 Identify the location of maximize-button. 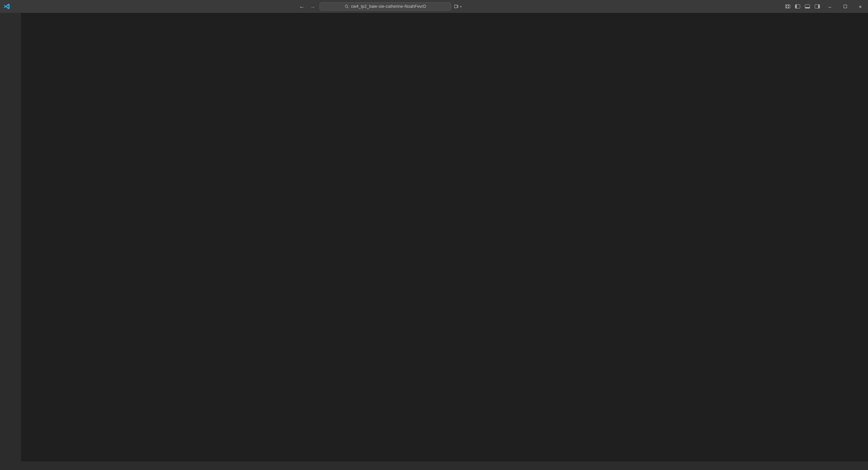
(845, 6).